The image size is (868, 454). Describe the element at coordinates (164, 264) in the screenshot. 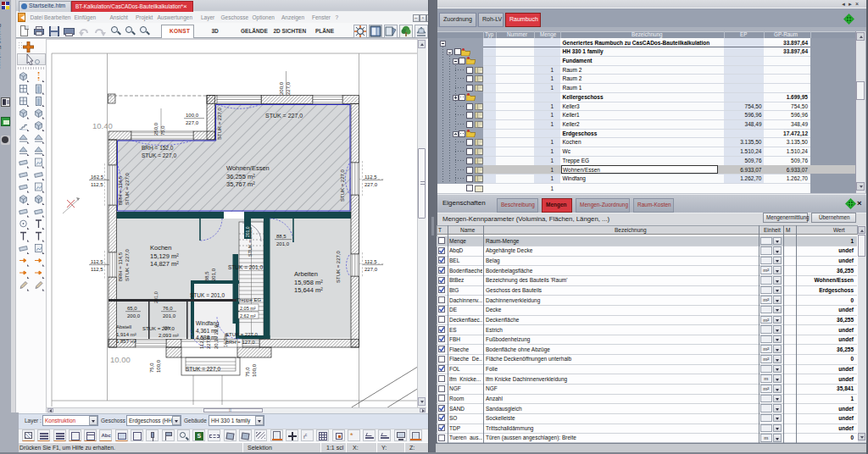

I see `svg-text: 14,827 m²` at that location.